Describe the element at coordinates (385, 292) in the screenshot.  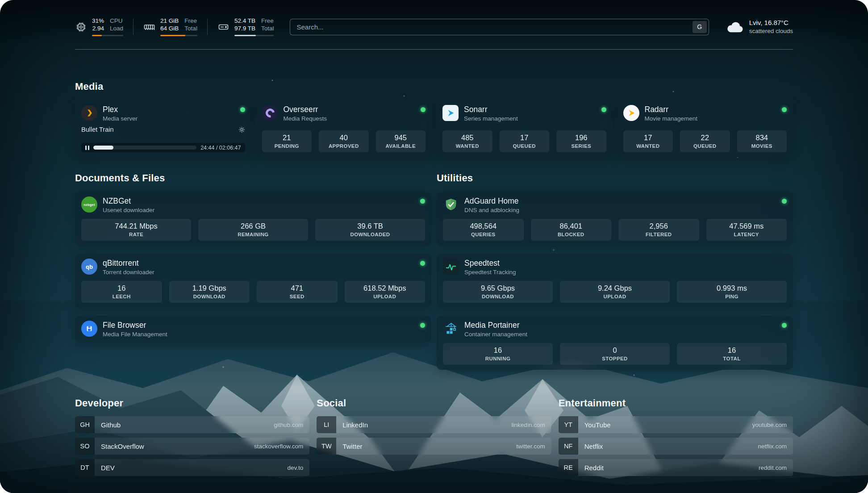
I see `stat-upload: 618.52 Mbps UPLOAD` at that location.